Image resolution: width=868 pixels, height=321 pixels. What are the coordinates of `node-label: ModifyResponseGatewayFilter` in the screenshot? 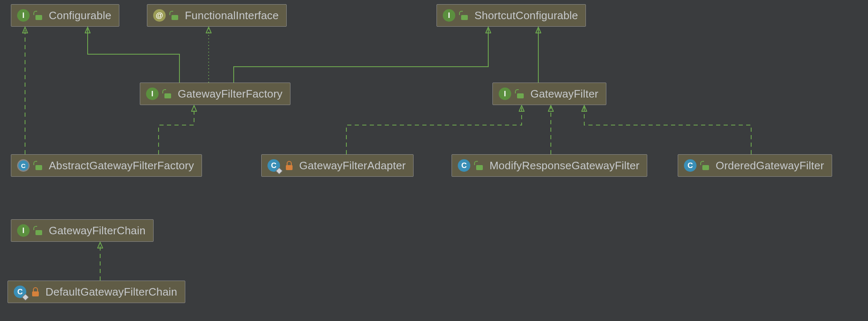 It's located at (564, 166).